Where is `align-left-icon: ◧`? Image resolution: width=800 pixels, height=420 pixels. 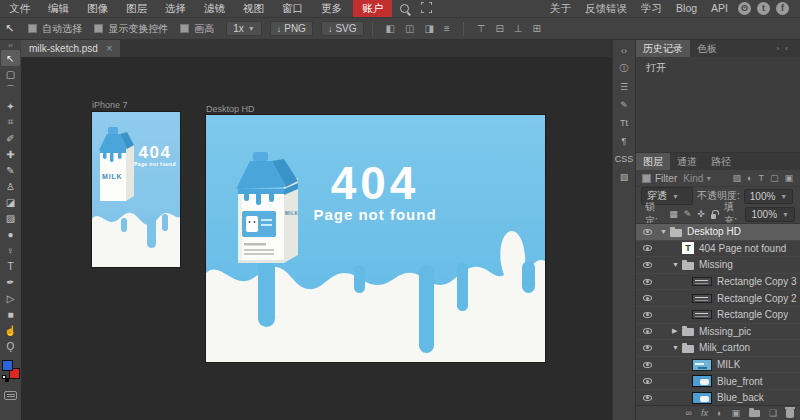
align-left-icon: ◧ is located at coordinates (390, 28).